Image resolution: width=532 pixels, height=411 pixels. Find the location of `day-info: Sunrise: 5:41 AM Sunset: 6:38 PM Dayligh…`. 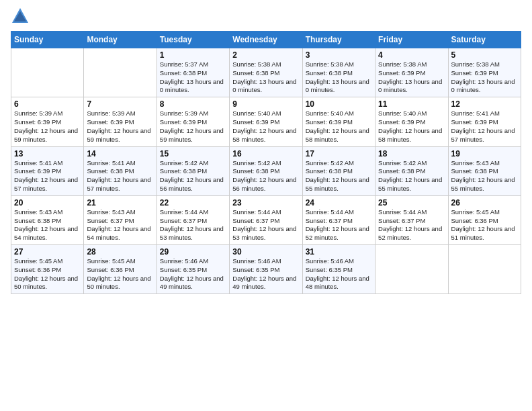

day-info: Sunrise: 5:41 AM Sunset: 6:38 PM Dayligh… is located at coordinates (120, 176).